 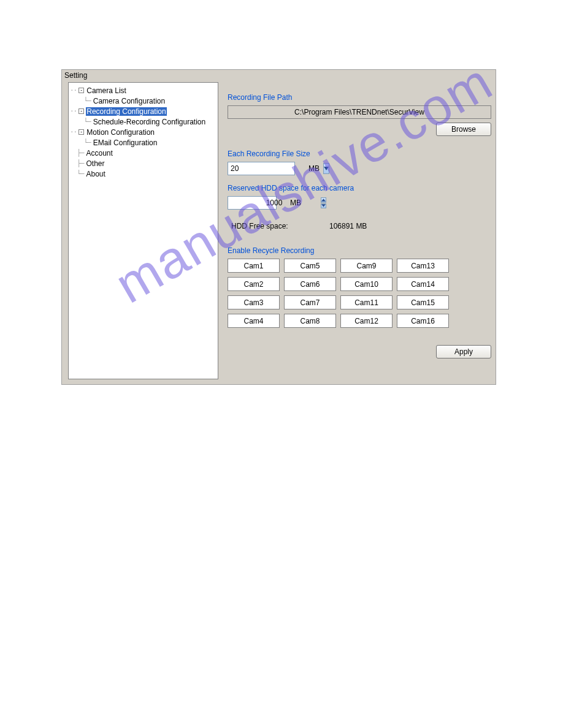 I want to click on label-recording-file-path: Recording File Path, so click(x=359, y=97).